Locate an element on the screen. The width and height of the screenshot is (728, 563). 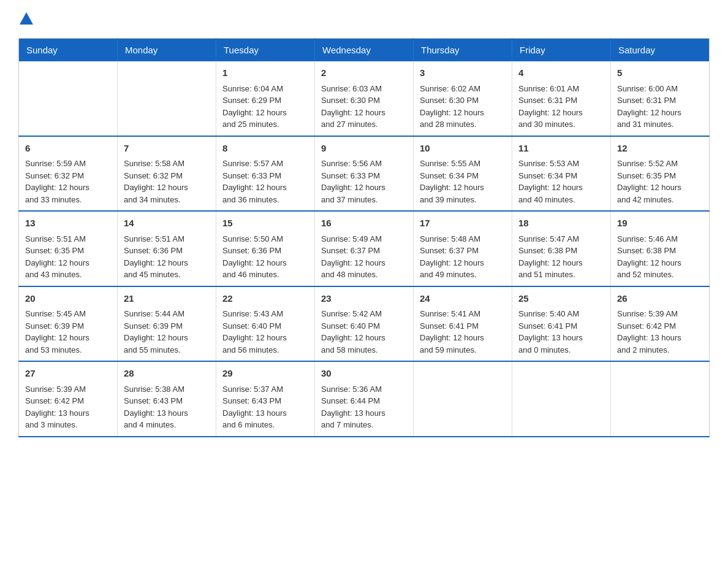
calendar-cell: 20Sunrise: 5:45 AM Sunset: 6:39 PM Dayli… is located at coordinates (69, 324).